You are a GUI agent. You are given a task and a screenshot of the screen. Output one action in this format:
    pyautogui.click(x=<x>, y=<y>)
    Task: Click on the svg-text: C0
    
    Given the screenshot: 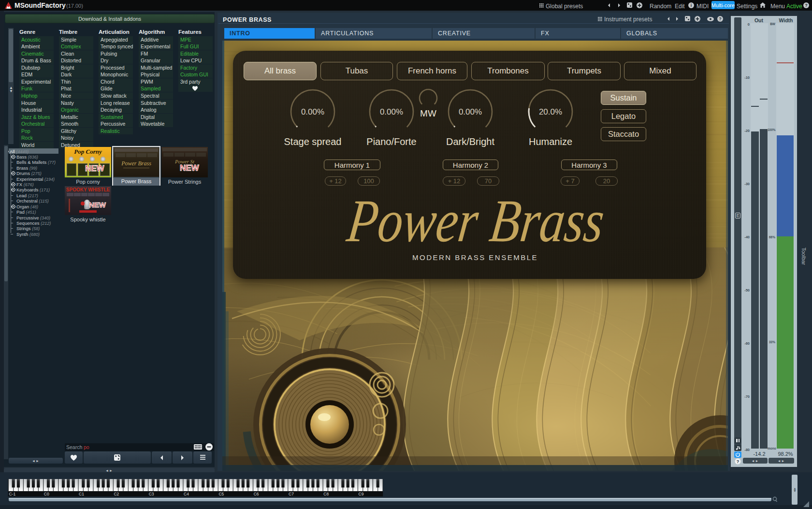 What is the action you would take?
    pyautogui.click(x=46, y=494)
    